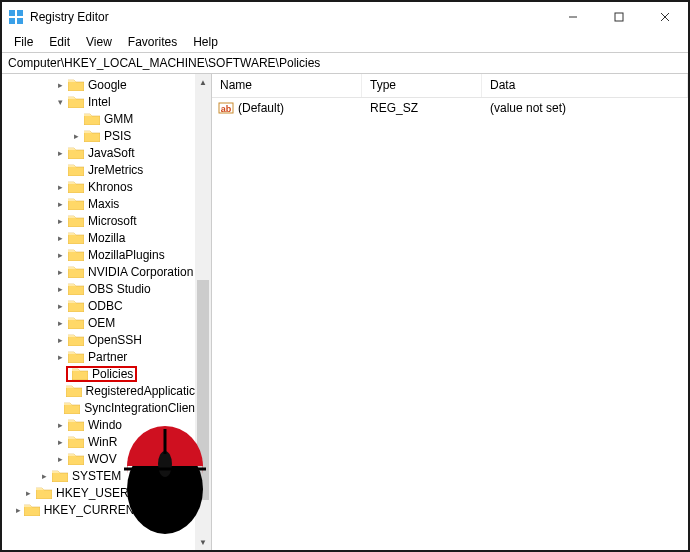 The image size is (690, 552). I want to click on tree-item: ▸PSIS, so click(100, 136).